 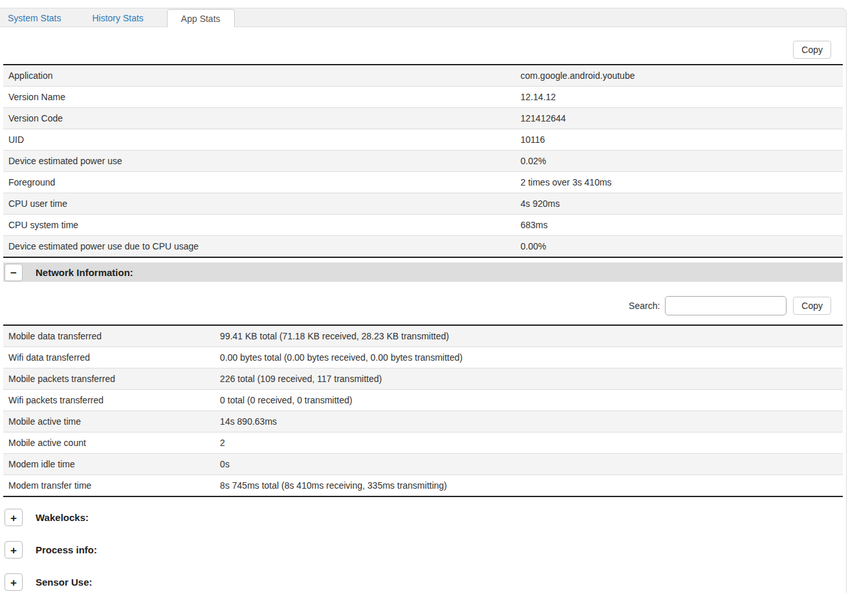 I want to click on tab-history-stats: History Stats, so click(x=118, y=17).